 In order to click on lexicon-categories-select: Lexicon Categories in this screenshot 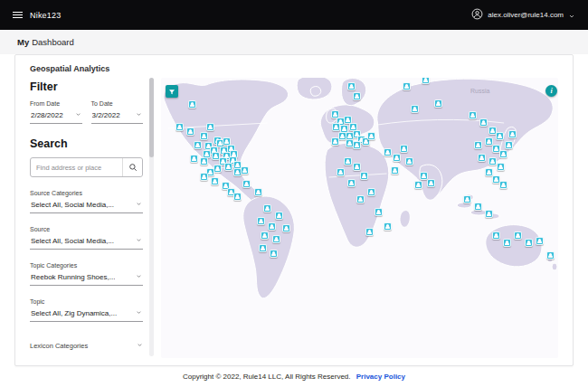, I will do `click(87, 345)`.